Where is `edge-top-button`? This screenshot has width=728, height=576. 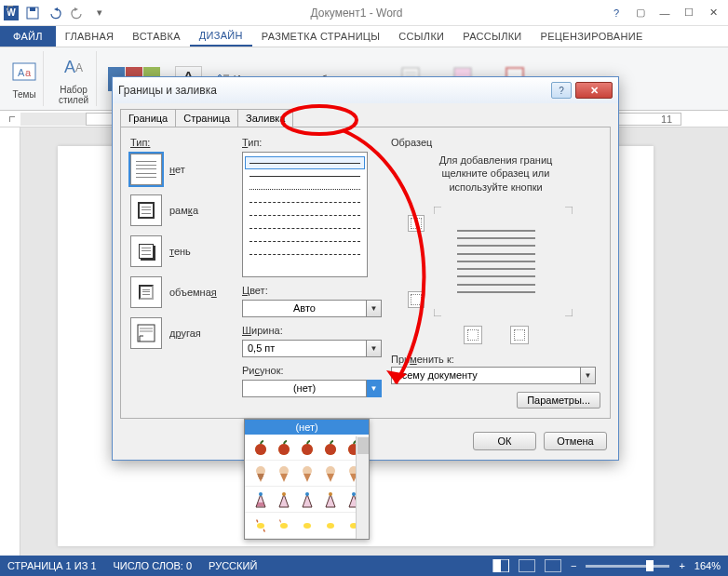
edge-top-button is located at coordinates (416, 223).